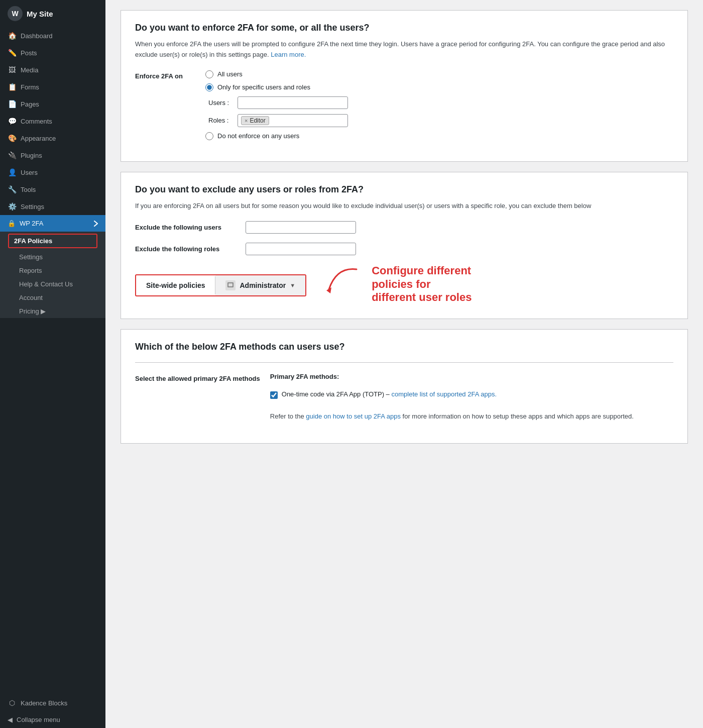  Describe the element at coordinates (53, 155) in the screenshot. I see `sidebar-item-plugins: 🔌 Plugins` at that location.